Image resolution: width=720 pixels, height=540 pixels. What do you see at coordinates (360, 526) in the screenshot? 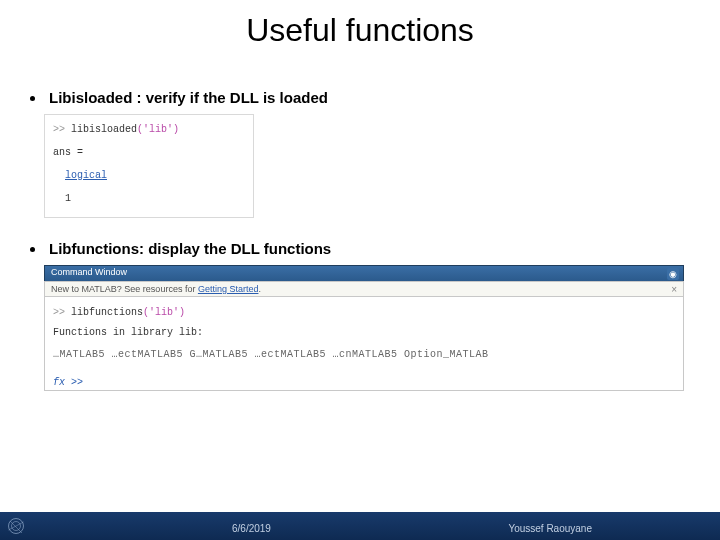
I see `slide-footer: 6/6/2019 Youssef Raouyane` at bounding box center [360, 526].